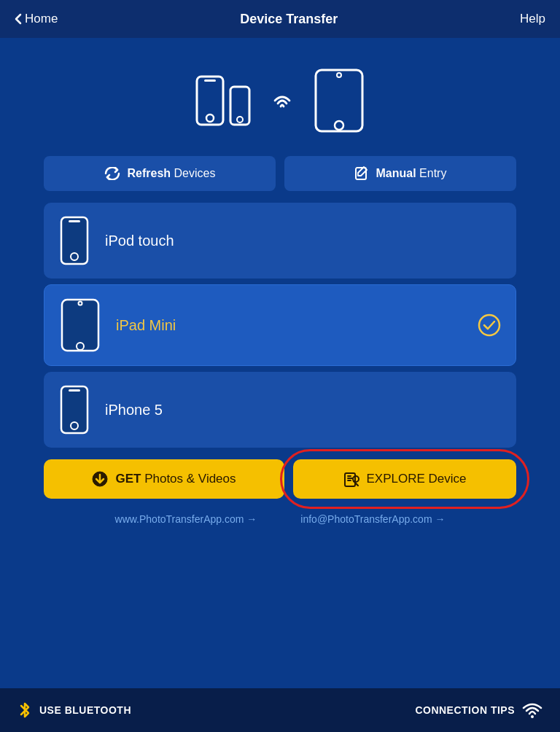 This screenshot has width=560, height=732. Describe the element at coordinates (280, 410) in the screenshot. I see `device-item-iphone5: iPhone 5` at that location.